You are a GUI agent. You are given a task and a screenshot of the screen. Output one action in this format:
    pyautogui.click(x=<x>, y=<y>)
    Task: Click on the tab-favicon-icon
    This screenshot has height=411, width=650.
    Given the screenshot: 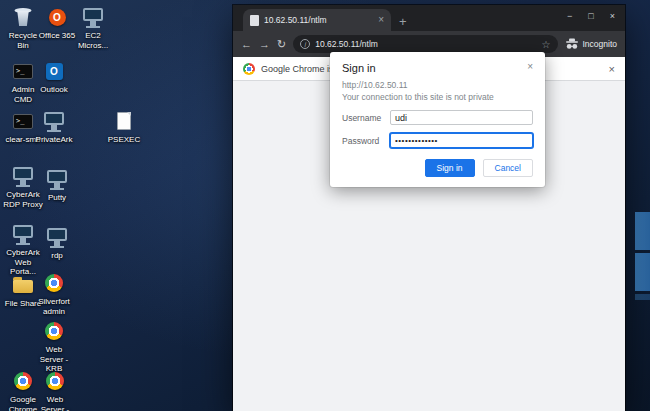 What is the action you would take?
    pyautogui.click(x=254, y=20)
    